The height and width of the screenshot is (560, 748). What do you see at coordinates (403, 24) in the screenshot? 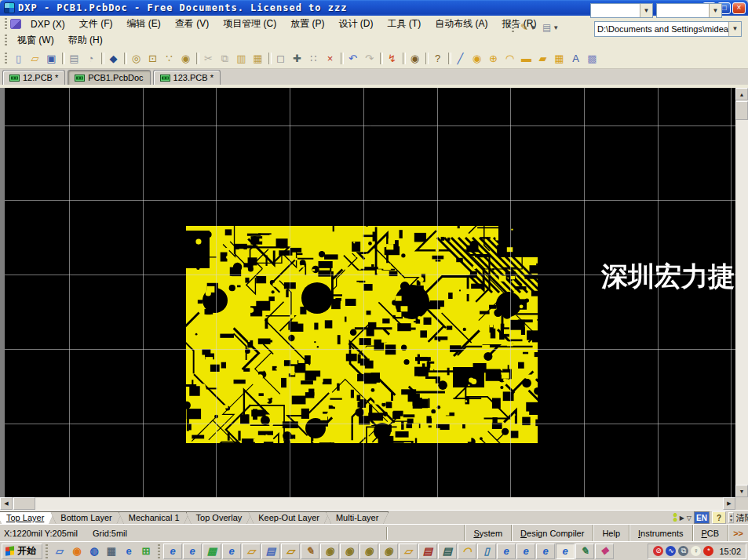
I see `menu-item: 工具 (T)` at bounding box center [403, 24].